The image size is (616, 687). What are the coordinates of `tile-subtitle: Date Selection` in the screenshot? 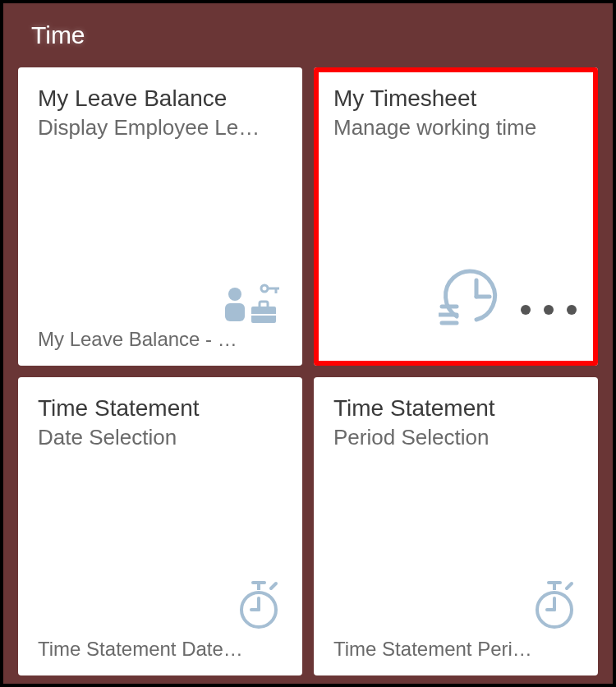 It's located at (160, 437).